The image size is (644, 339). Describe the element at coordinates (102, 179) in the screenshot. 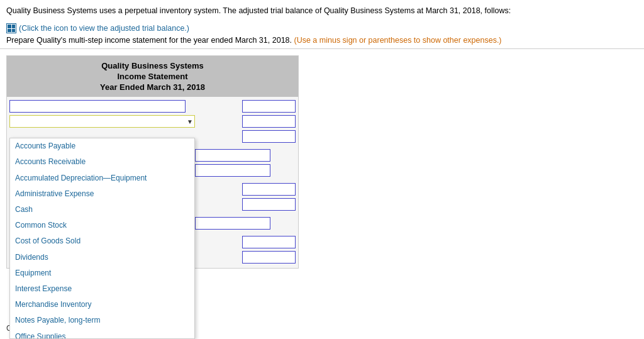

I see `dropdown-item-accumulated-depreciation: Accumulated Depreciation—Equipment` at that location.